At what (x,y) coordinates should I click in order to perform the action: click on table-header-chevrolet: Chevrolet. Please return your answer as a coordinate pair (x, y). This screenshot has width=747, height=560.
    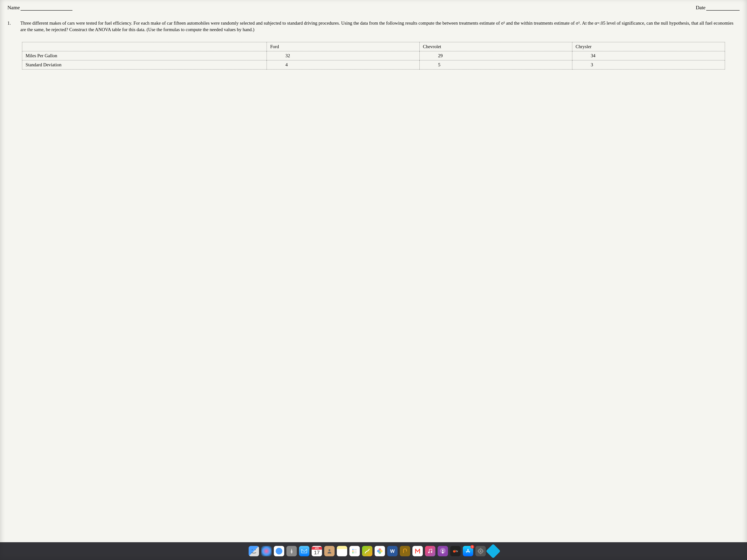
    Looking at the image, I should click on (496, 47).